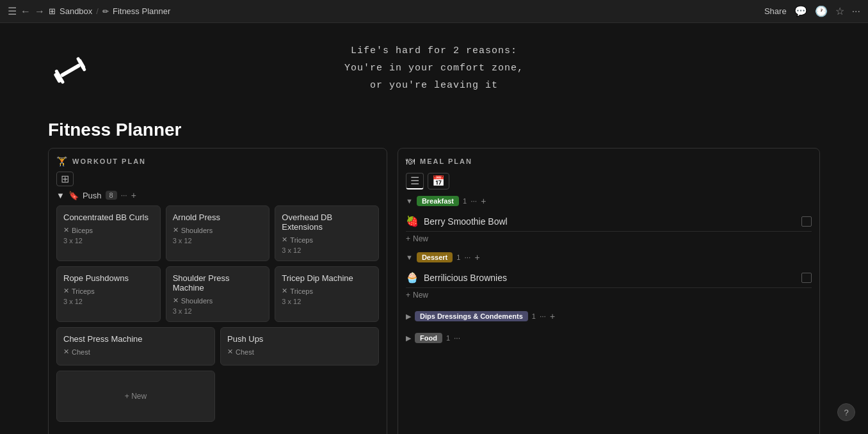 The height and width of the screenshot is (434, 868). Describe the element at coordinates (26, 12) in the screenshot. I see `back-icon: ←` at that location.